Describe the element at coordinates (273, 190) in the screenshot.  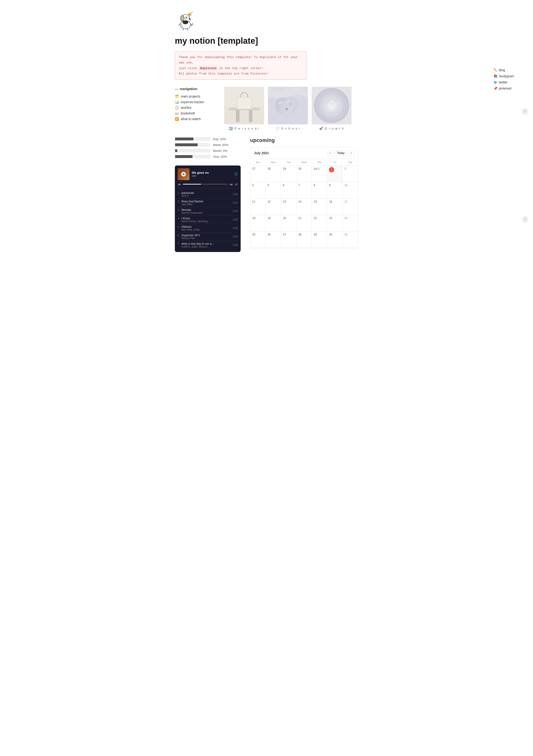
I see `cal-cell-jul5: 5` at that location.